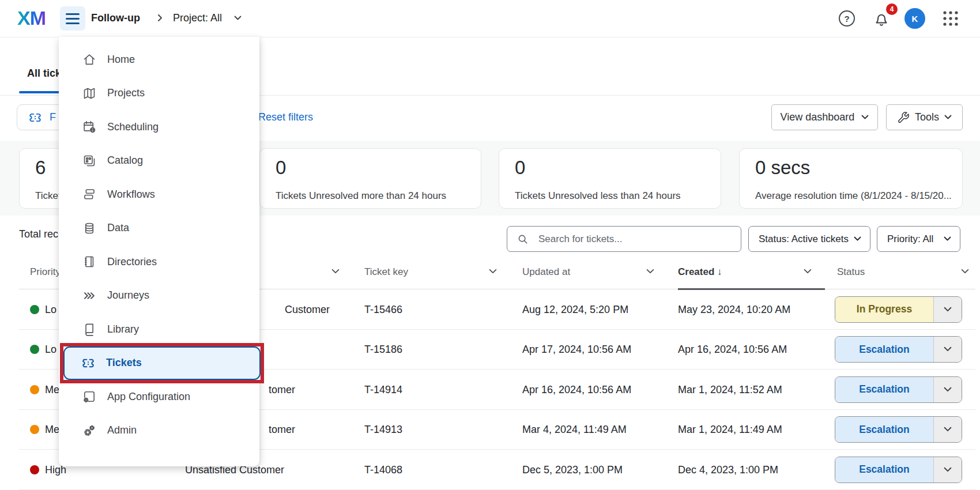 The width and height of the screenshot is (980, 490). Describe the element at coordinates (73, 18) in the screenshot. I see `hamburger-menu-button` at that location.